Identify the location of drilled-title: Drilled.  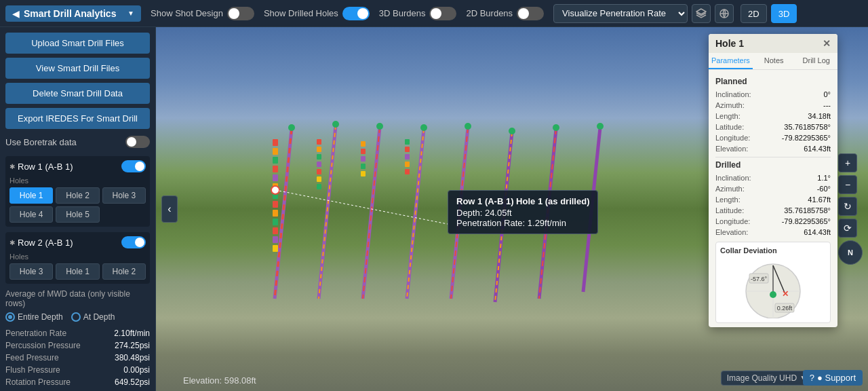
(773, 165).